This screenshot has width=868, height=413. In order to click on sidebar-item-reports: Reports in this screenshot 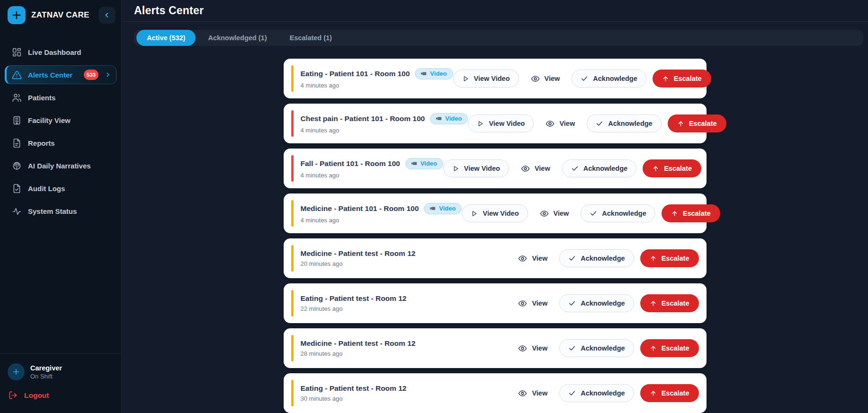, I will do `click(61, 143)`.